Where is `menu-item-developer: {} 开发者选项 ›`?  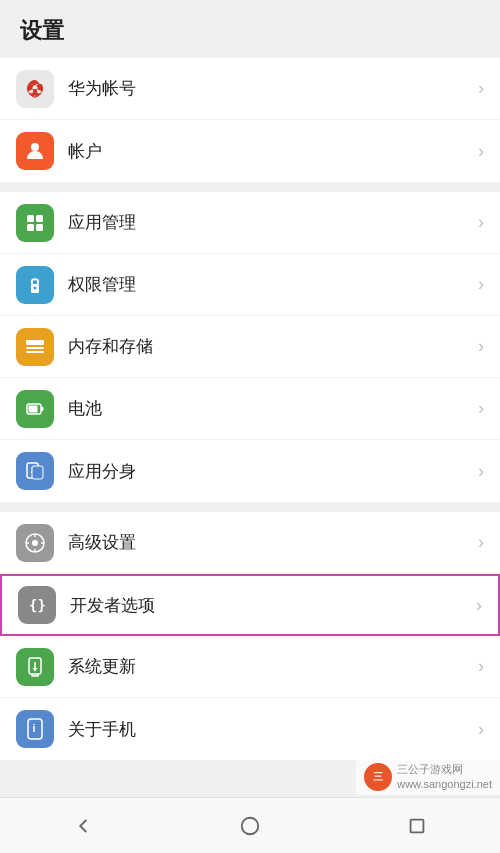 menu-item-developer: {} 开发者选项 › is located at coordinates (250, 605).